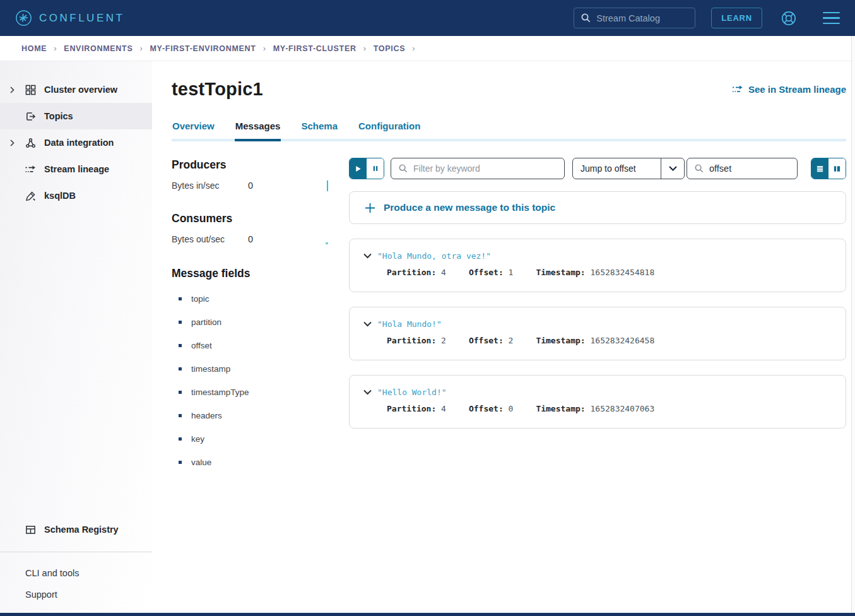 The width and height of the screenshot is (855, 616). What do you see at coordinates (260, 311) in the screenshot?
I see `metrics-panel: Producers Bytes in/sec 0 Consumers Bytes…` at bounding box center [260, 311].